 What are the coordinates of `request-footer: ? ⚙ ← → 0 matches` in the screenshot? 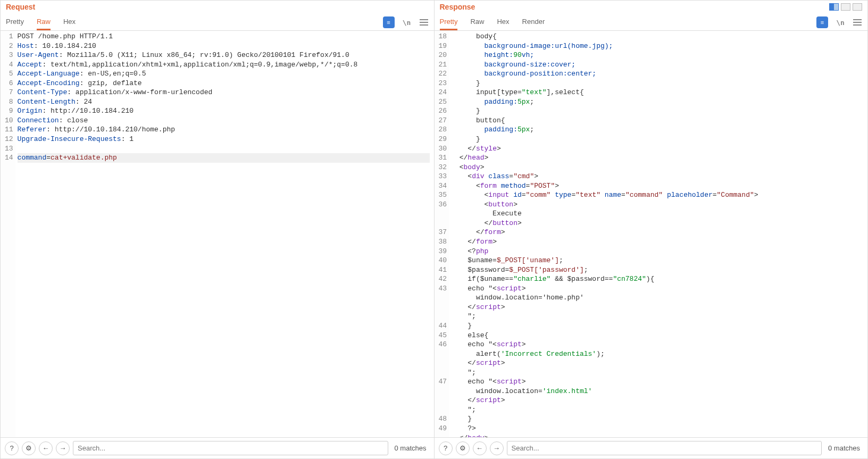 It's located at (217, 448).